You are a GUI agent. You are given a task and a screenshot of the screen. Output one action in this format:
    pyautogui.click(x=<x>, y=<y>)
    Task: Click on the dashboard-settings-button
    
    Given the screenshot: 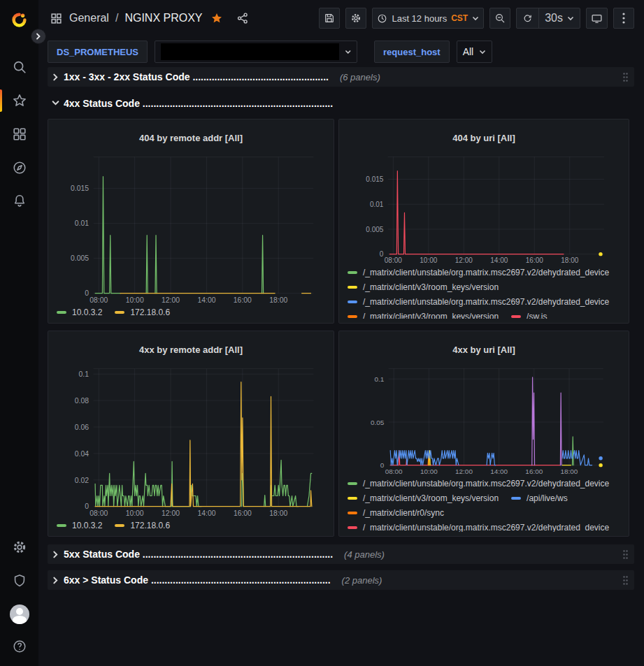 What is the action you would take?
    pyautogui.click(x=356, y=18)
    